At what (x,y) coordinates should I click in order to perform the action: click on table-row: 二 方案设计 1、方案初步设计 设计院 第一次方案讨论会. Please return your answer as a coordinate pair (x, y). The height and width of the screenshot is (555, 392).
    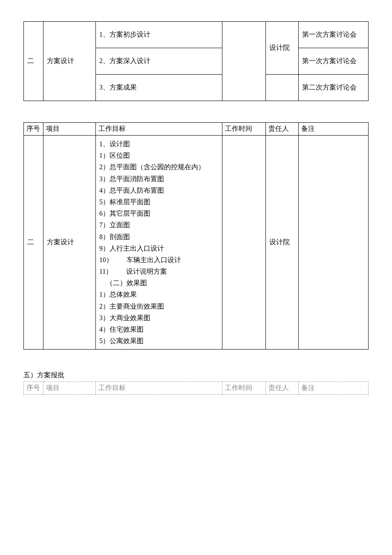
    Looking at the image, I should click on (196, 35).